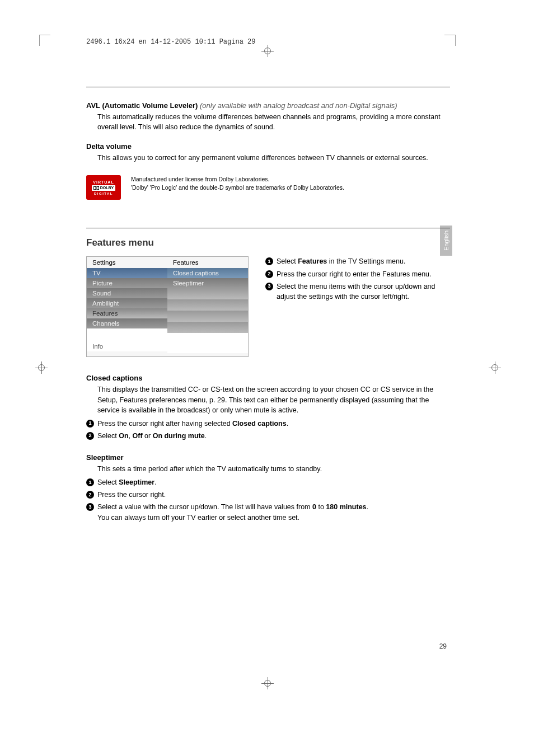  What do you see at coordinates (208, 273) in the screenshot?
I see `menu-item-closed-captions: Closed captions` at bounding box center [208, 273].